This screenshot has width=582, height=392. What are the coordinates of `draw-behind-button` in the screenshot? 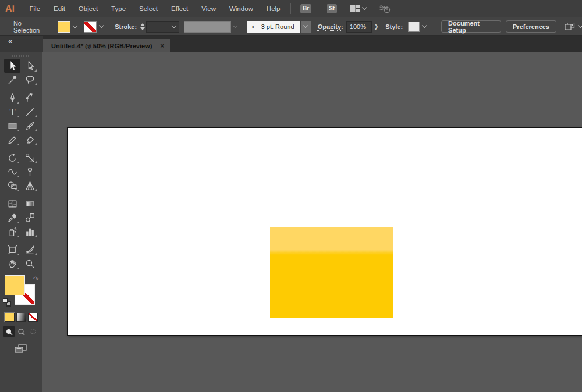 It's located at (21, 332).